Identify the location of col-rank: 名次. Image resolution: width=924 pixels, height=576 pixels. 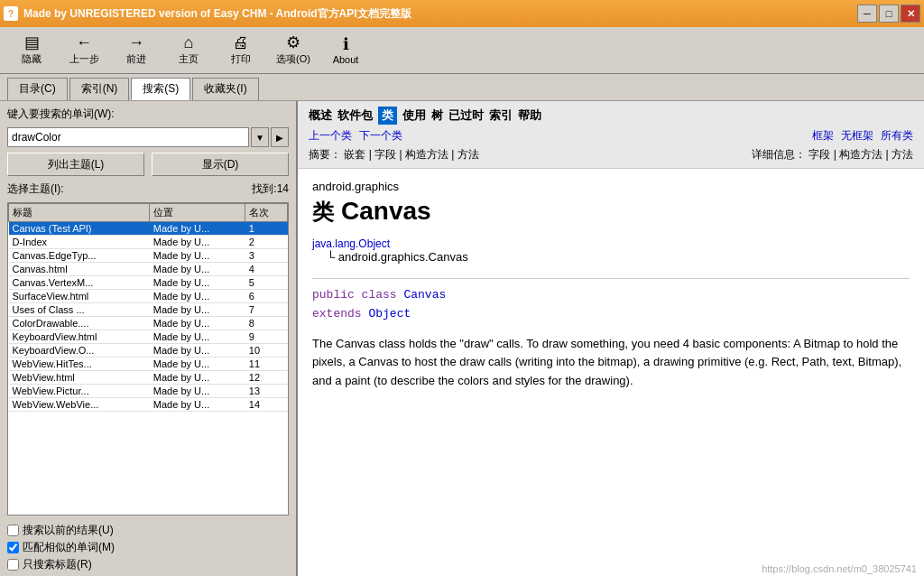
(267, 213).